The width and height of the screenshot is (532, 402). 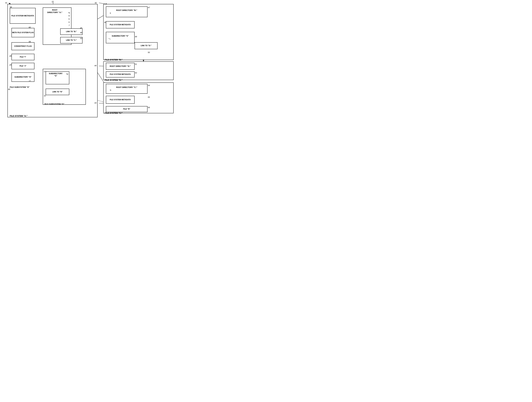 I want to click on subdir-g-title: SUBDIRECTORY"G", so click(x=56, y=75).